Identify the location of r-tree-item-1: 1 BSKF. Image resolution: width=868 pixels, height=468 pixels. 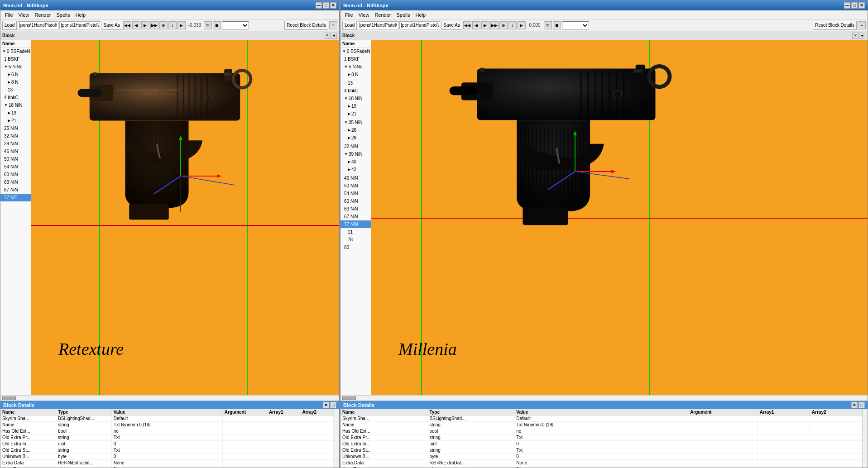
(356, 59).